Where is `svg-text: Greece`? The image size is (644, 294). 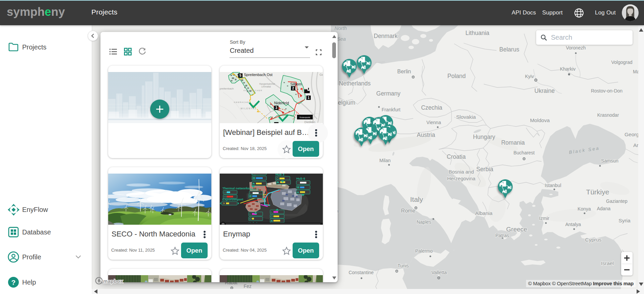
svg-text: Greece is located at coordinates (517, 229).